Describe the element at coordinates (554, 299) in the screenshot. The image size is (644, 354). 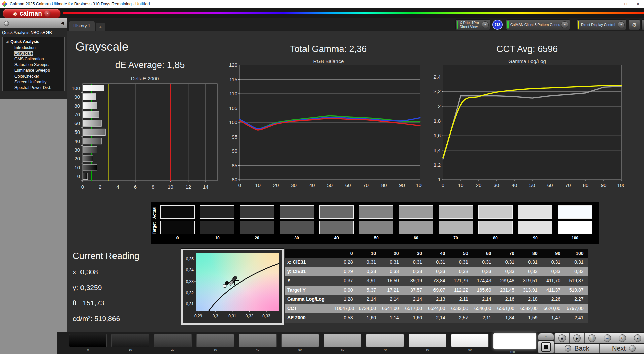
I see `table-cell: 2,26` at that location.